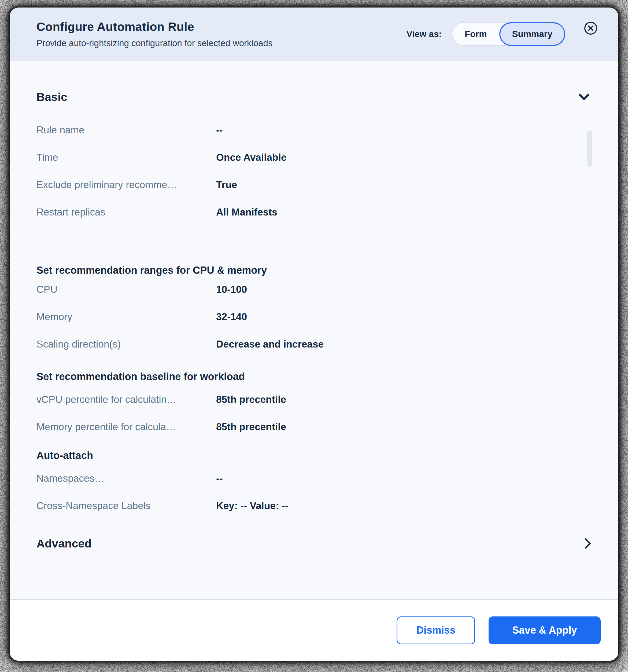 The height and width of the screenshot is (672, 628). I want to click on subsection-title: Set recommendation baseline for workload, so click(318, 377).